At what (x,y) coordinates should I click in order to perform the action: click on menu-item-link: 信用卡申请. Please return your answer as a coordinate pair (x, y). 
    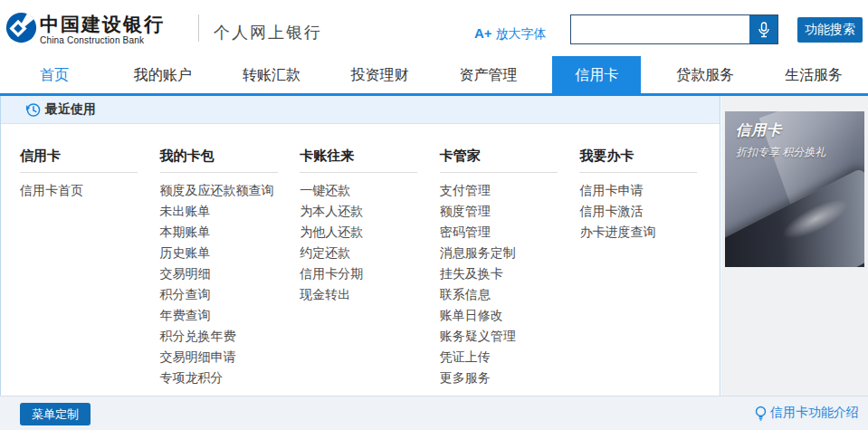
    Looking at the image, I should click on (650, 190).